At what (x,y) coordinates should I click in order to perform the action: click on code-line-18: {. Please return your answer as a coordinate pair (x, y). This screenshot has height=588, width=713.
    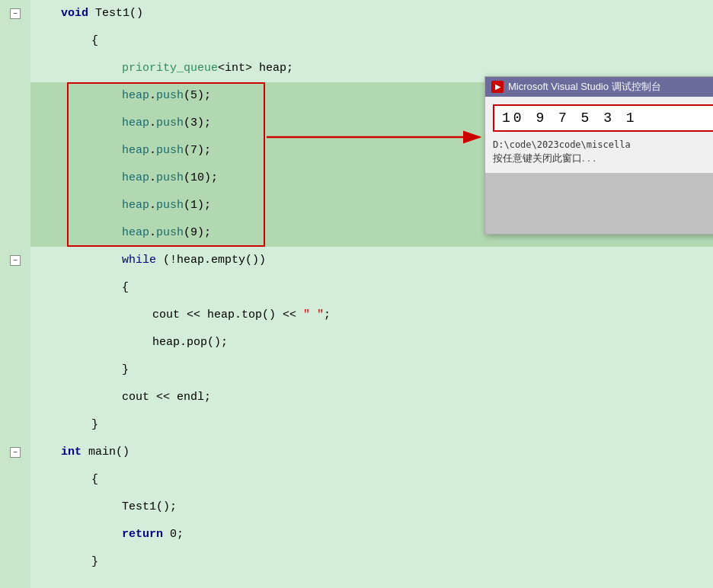
    Looking at the image, I should click on (372, 480).